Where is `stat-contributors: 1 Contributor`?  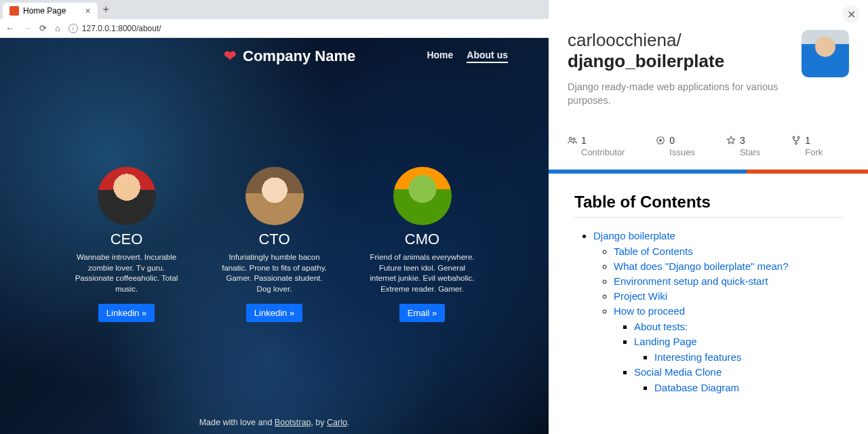
stat-contributors: 1 Contributor is located at coordinates (596, 146).